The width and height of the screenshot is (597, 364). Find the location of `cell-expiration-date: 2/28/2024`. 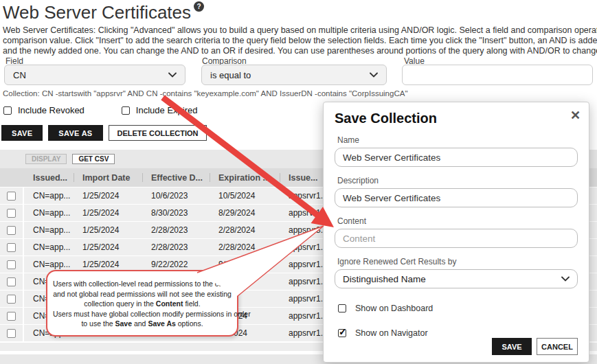

cell-expiration-date: 2/28/2024 is located at coordinates (245, 230).